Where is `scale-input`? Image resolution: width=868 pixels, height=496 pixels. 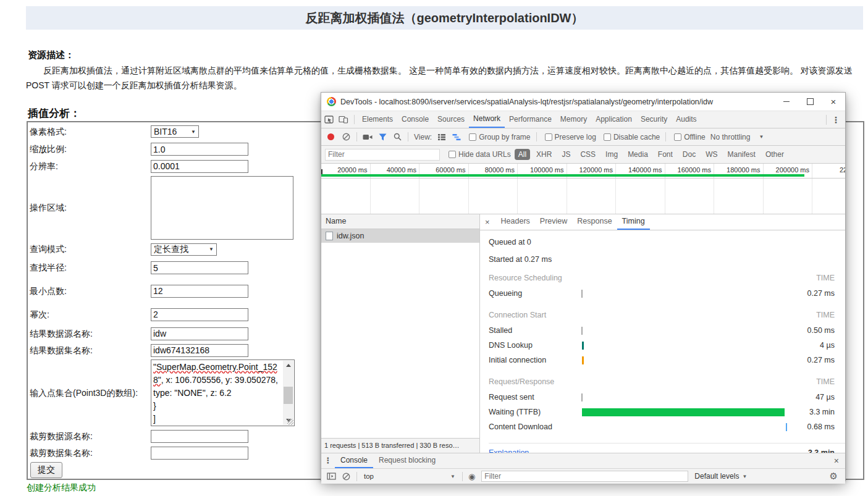 scale-input is located at coordinates (200, 149).